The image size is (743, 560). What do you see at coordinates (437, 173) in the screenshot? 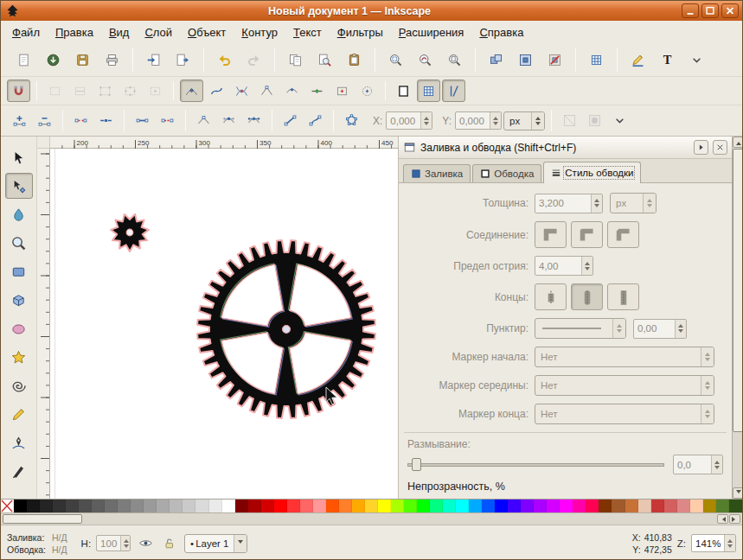
I see `tab-fill: Заливка` at bounding box center [437, 173].